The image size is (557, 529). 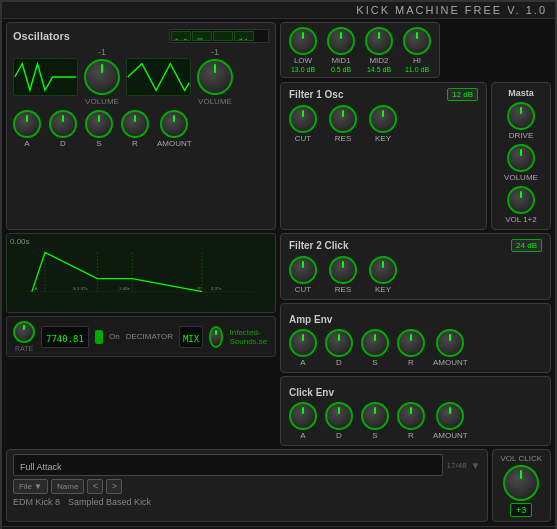 I want to click on adsr-amount: AMOUNT, so click(x=174, y=129).